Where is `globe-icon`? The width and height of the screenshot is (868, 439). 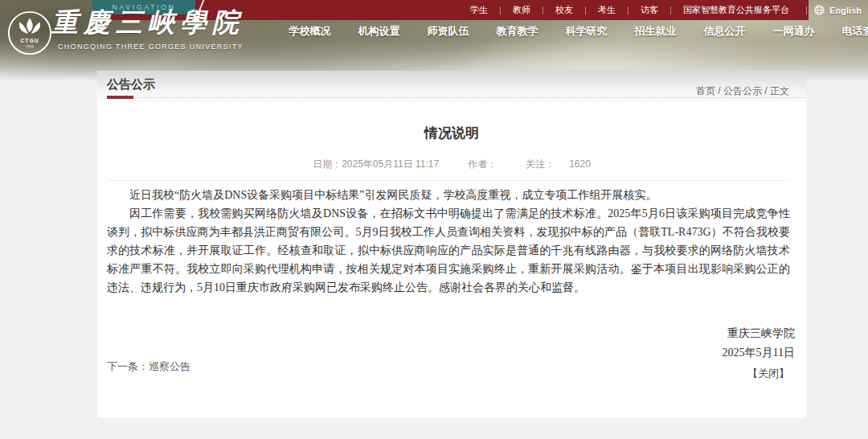
globe-icon is located at coordinates (820, 10).